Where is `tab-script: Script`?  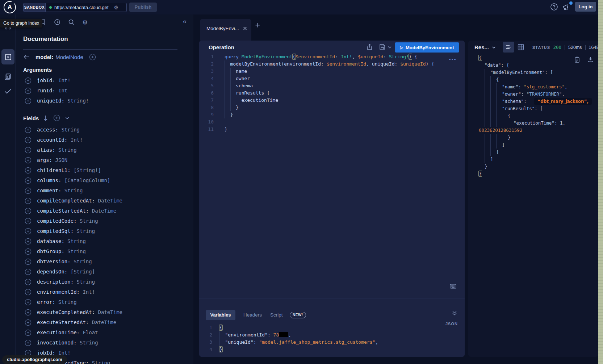
tab-script: Script is located at coordinates (277, 315).